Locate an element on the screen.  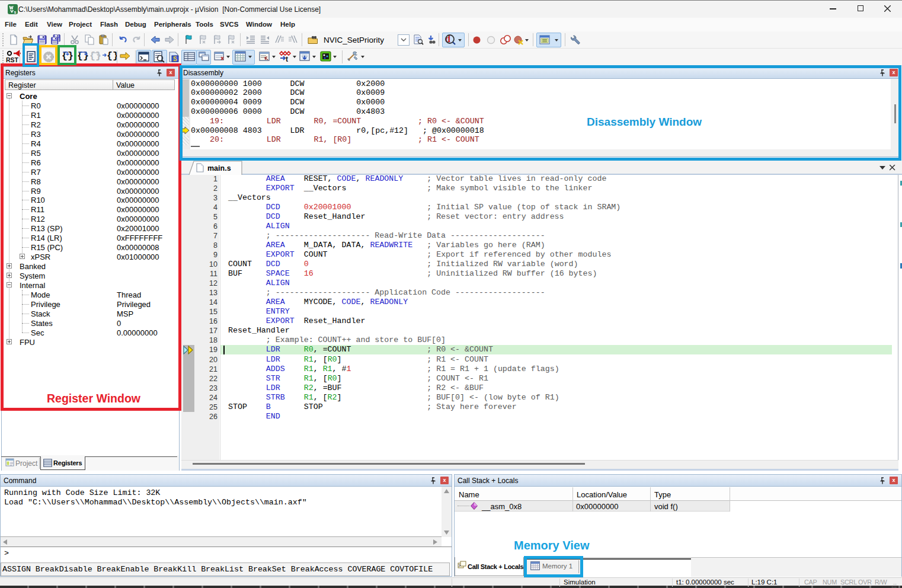
svg-text: t is located at coordinates (287, 59).